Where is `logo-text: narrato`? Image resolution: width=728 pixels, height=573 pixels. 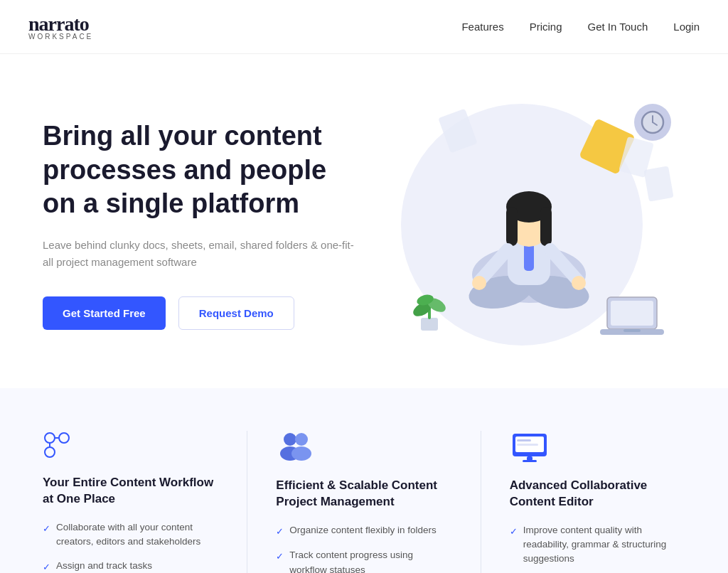
logo-text: narrato is located at coordinates (58, 24).